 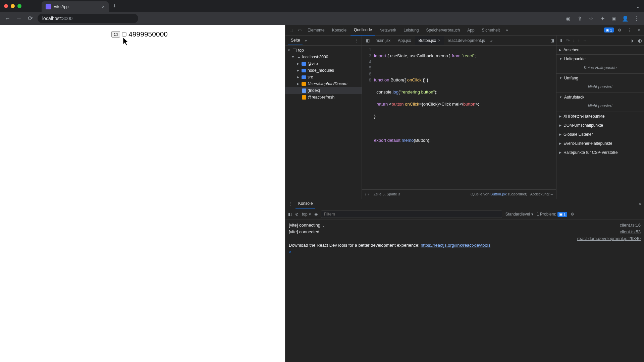 What do you see at coordinates (443, 30) in the screenshot?
I see `tab-memory: Speicherverbrauch` at bounding box center [443, 30].